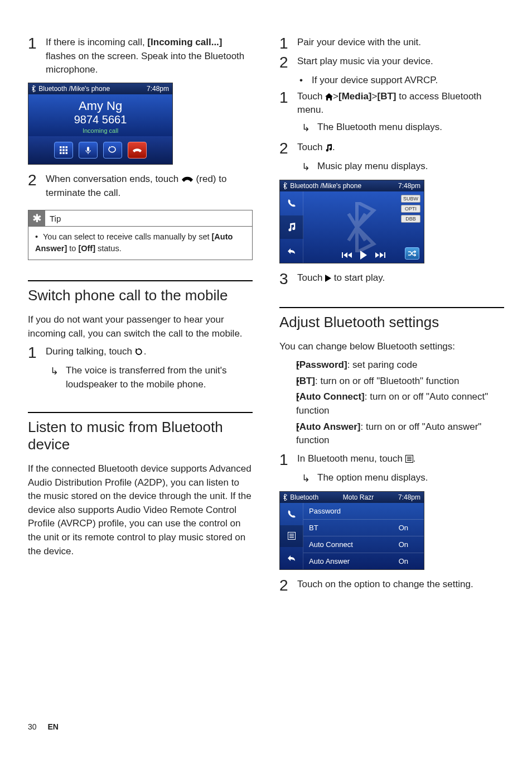  Describe the element at coordinates (141, 186) in the screenshot. I see `step-2: 2 When conversation ends, touch (red) to…` at that location.